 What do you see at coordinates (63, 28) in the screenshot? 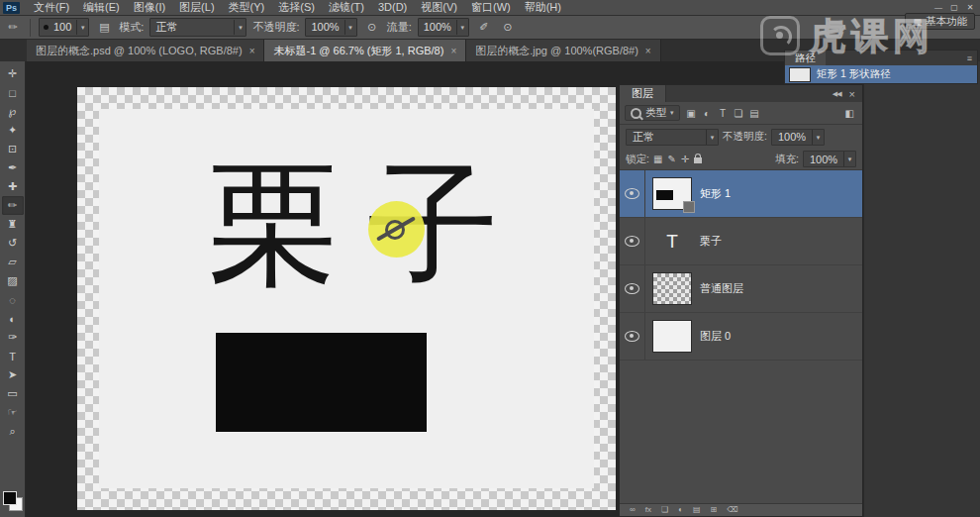
I see `brush-size-picker: 100 ▾` at bounding box center [63, 28].